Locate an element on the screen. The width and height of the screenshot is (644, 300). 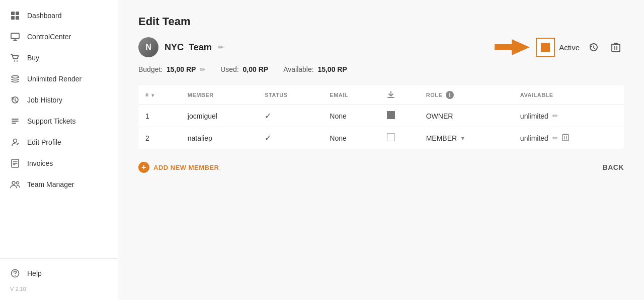
table-row: 1 jocmiguel ✓ None OWNER unlimited ✏ is located at coordinates (381, 116).